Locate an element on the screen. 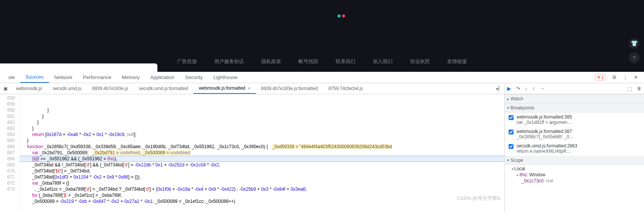  scope-var: _0x1c73c0: null is located at coordinates (574, 181).